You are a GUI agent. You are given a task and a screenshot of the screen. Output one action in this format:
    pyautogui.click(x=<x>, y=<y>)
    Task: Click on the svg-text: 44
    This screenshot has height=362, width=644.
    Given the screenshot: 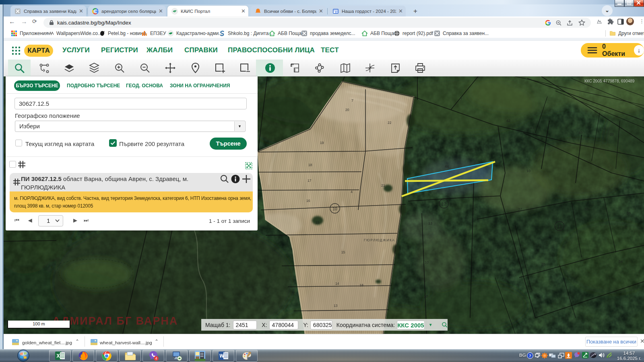 What is the action you would take?
    pyautogui.click(x=447, y=167)
    